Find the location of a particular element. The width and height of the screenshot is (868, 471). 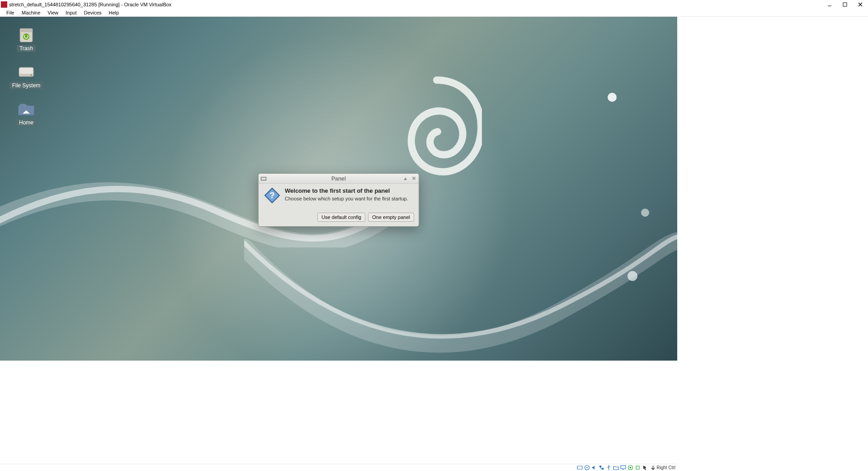

home-folder-icon is located at coordinates (26, 109).